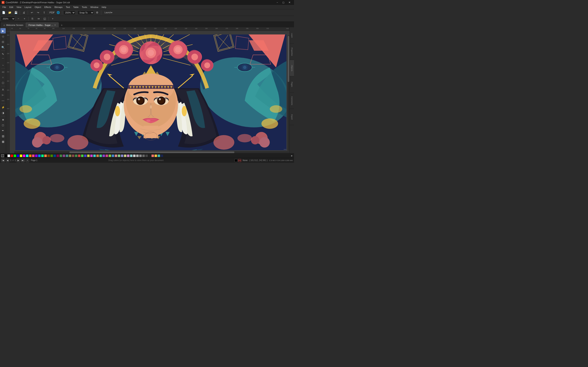  Describe the element at coordinates (159, 156) in the screenshot. I see `palette-sugar-teal` at that location.